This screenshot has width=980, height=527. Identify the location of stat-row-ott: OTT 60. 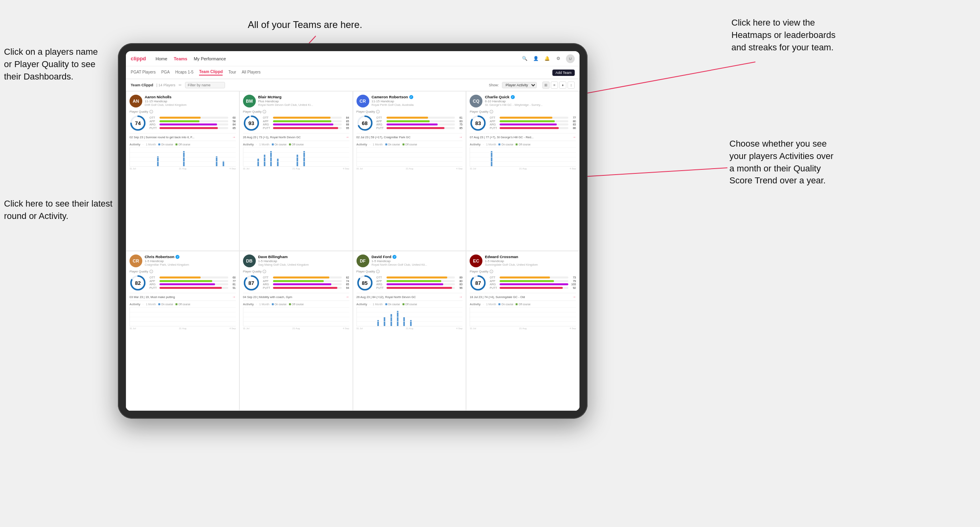
(193, 277).